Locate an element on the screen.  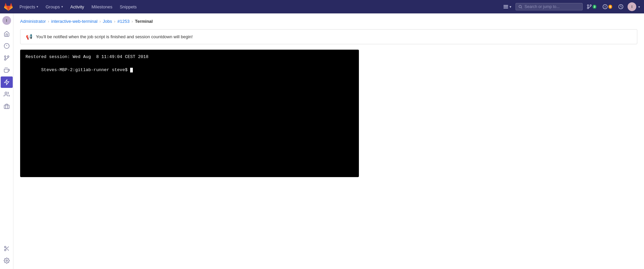
sidebar-item-merge-requests is located at coordinates (7, 58).